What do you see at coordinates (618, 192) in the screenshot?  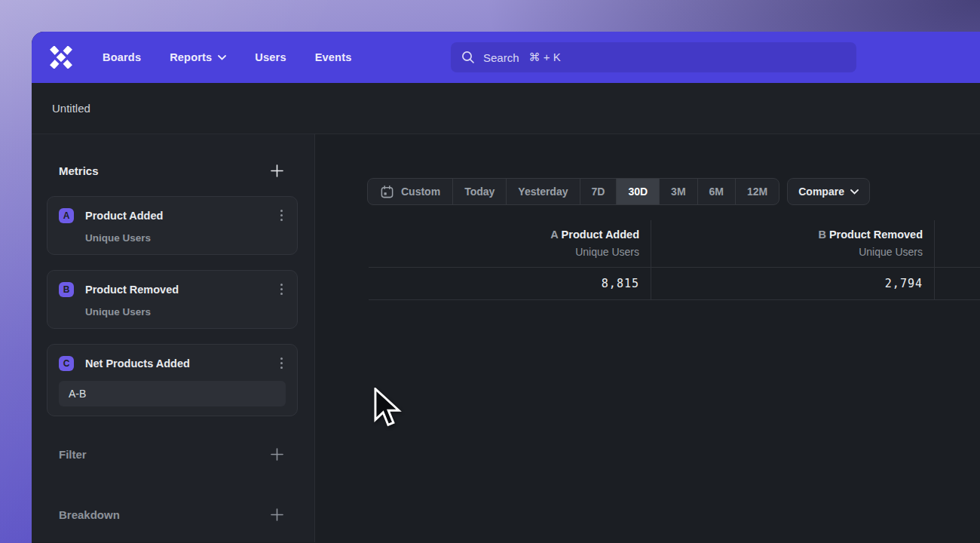 I see `date-range-toolbar: Custom Today Yesterday 7D 30D 3M 6M 12M …` at bounding box center [618, 192].